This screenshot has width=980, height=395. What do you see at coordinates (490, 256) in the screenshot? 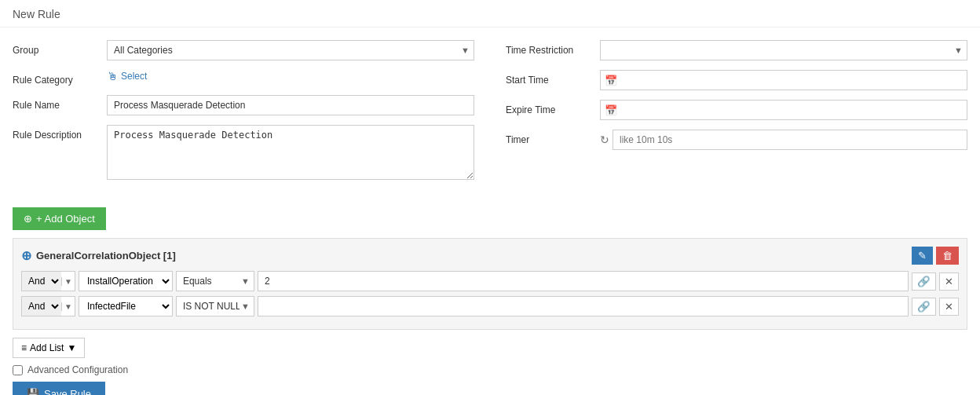
I see `correlation-header: ⊕ GeneralCorrelationObject [1] ✎ 🗑` at bounding box center [490, 256].